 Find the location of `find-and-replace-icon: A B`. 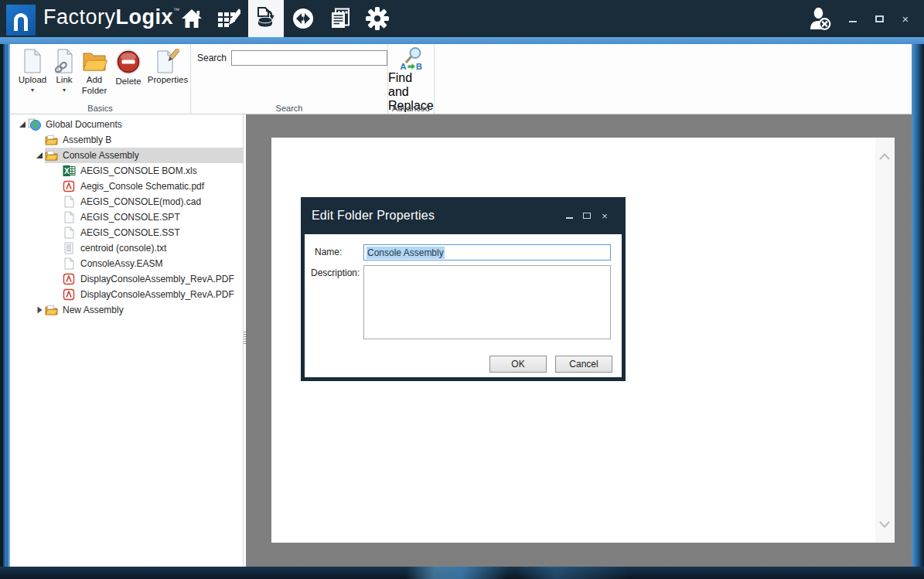

find-and-replace-icon: A B is located at coordinates (411, 59).